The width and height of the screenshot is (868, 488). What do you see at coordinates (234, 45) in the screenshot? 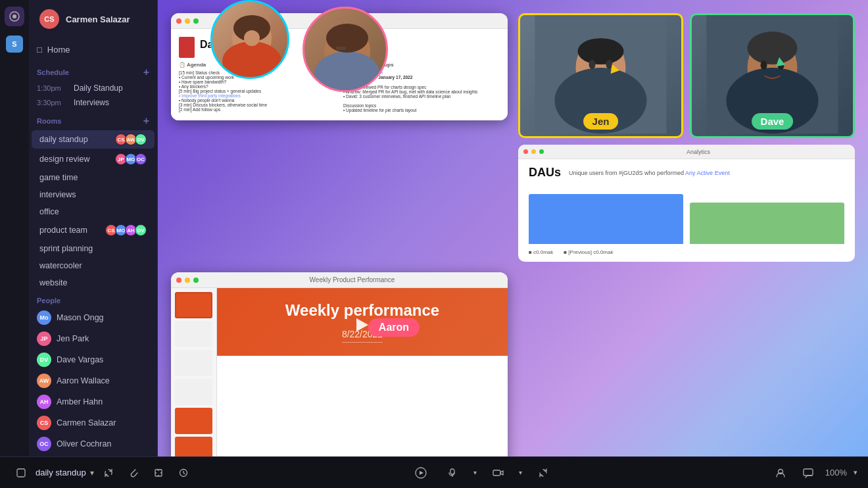
I see `standup-doc-title: Daily standup` at bounding box center [234, 45].